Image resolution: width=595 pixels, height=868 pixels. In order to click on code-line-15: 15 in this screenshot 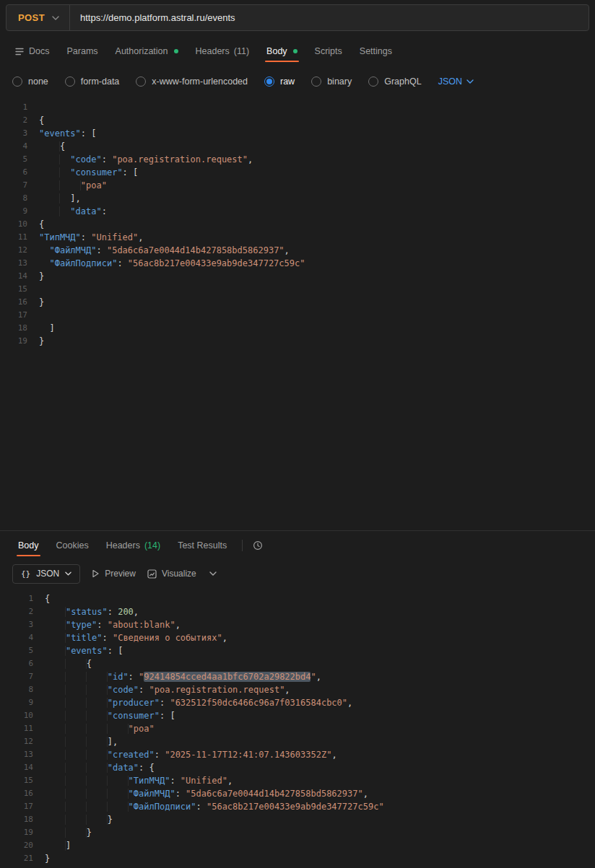, I will do `click(298, 289)`.